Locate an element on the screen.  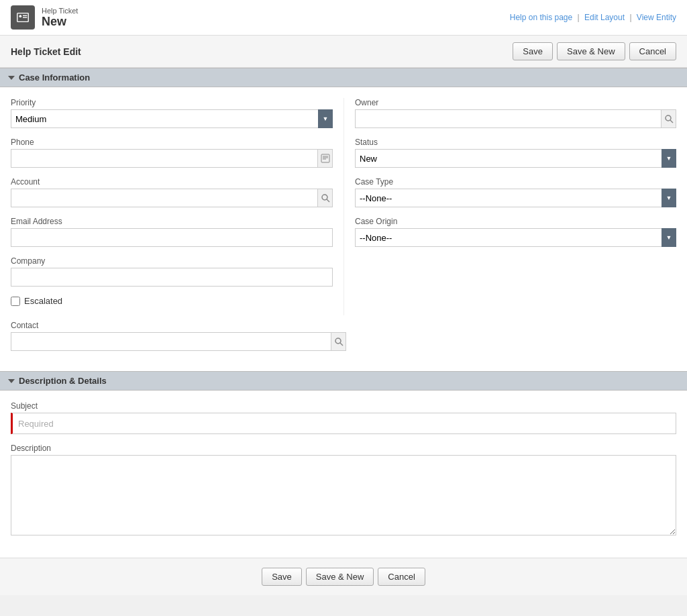
priority-label: Priority is located at coordinates (172, 103).